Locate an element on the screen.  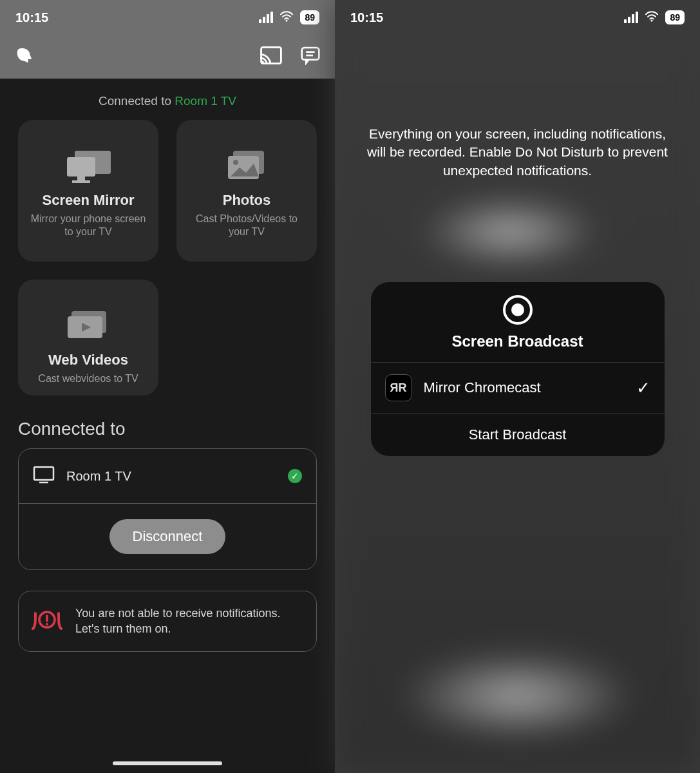
broadcast-warning-text: Everything on your screen, including not… is located at coordinates (518, 107).